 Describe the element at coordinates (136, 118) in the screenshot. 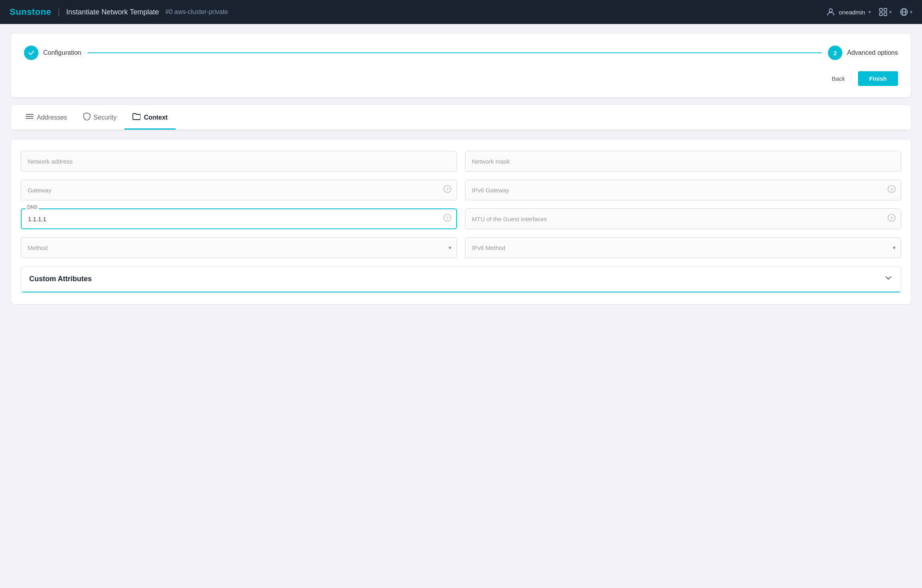

I see `context-icon` at that location.